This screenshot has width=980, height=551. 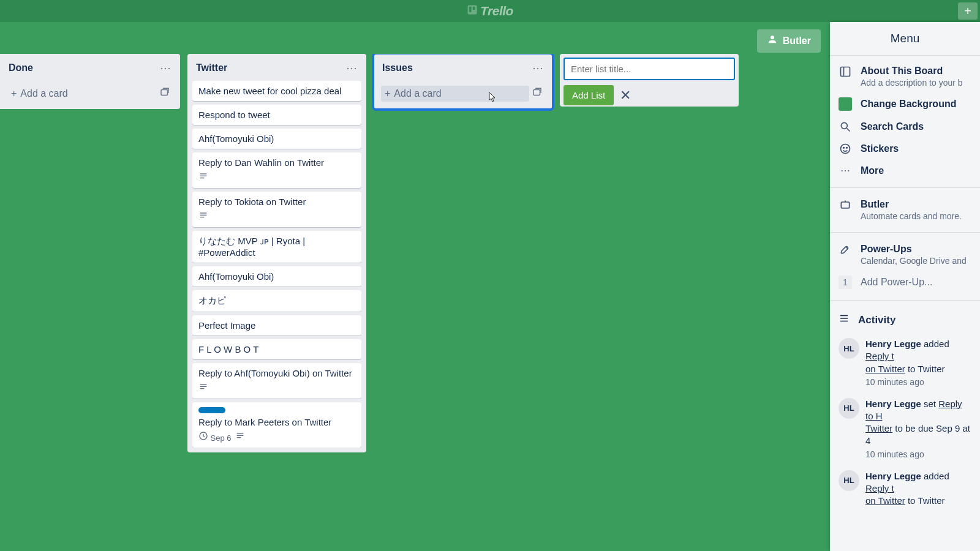 I want to click on menu-title: Menu, so click(x=905, y=39).